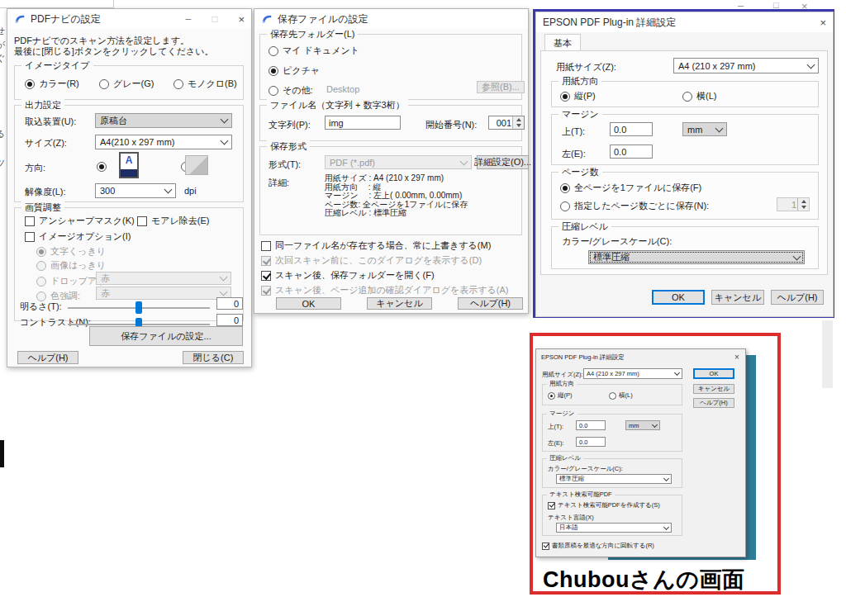 This screenshot has width=846, height=616. Describe the element at coordinates (288, 147) in the screenshot. I see `format-legend: 保存形式` at that location.